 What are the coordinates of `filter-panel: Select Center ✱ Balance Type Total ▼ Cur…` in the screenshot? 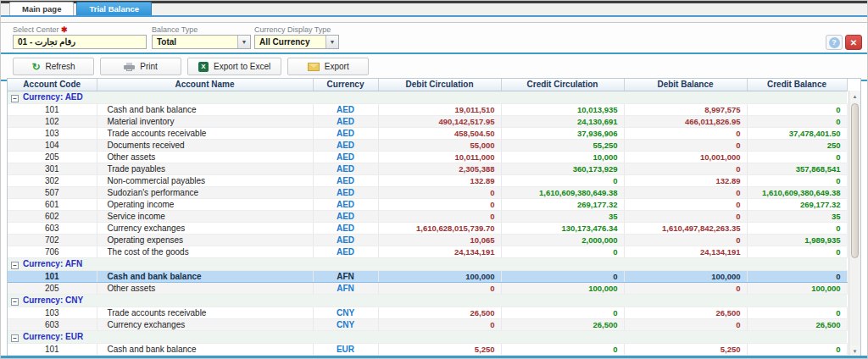 It's located at (434, 39).